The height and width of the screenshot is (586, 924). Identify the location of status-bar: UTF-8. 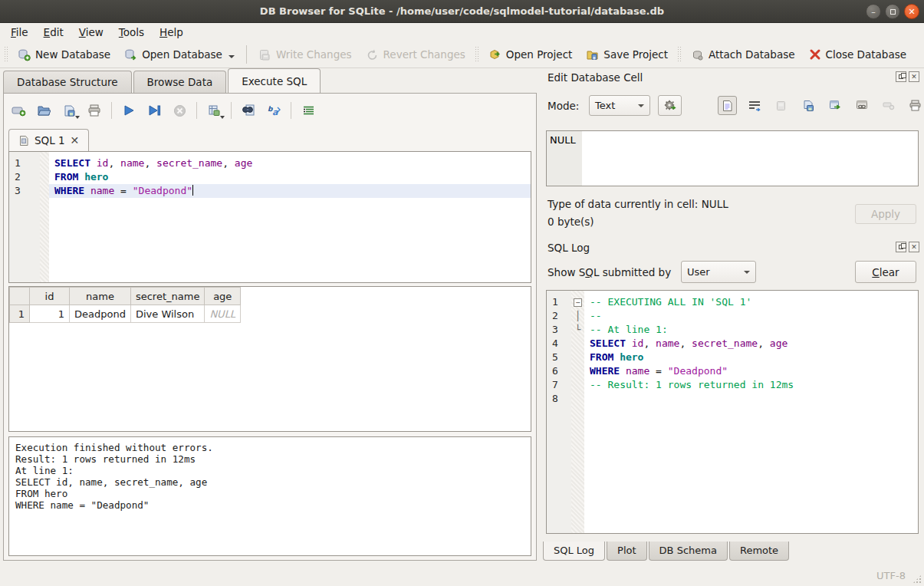
(462, 575).